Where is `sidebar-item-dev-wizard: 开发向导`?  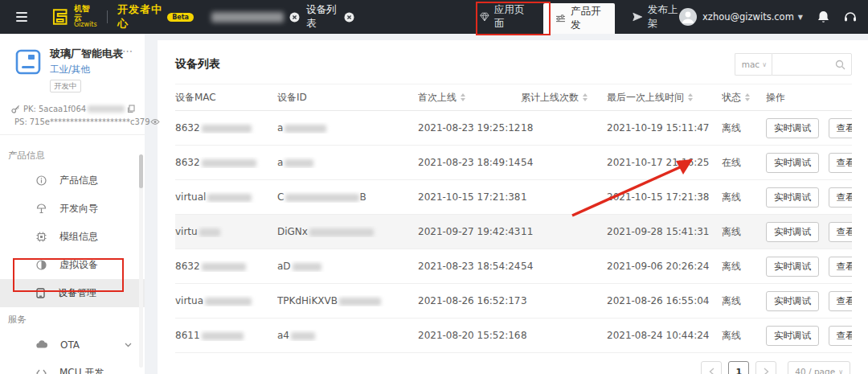
sidebar-item-dev-wizard: 开发向导 is located at coordinates (72, 209).